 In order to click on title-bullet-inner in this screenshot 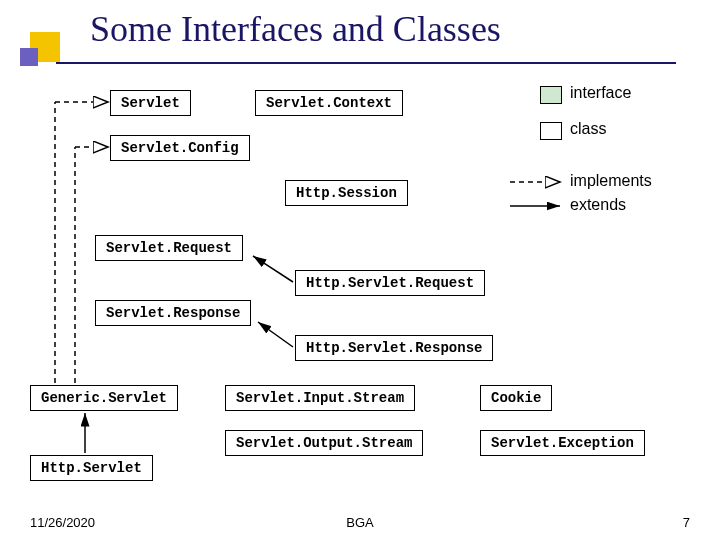, I will do `click(29, 57)`.